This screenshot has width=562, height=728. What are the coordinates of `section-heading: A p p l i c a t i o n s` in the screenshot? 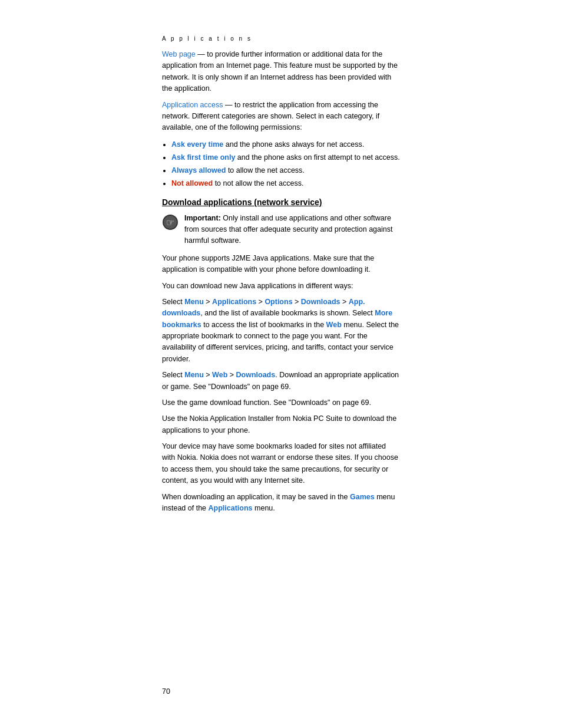 It's located at (281, 39).